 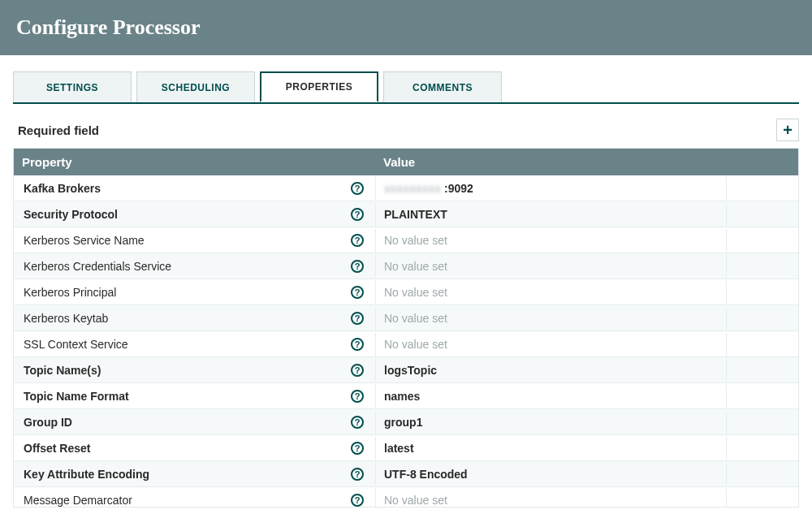 What do you see at coordinates (459, 188) in the screenshot?
I see `property-value: :9092` at bounding box center [459, 188].